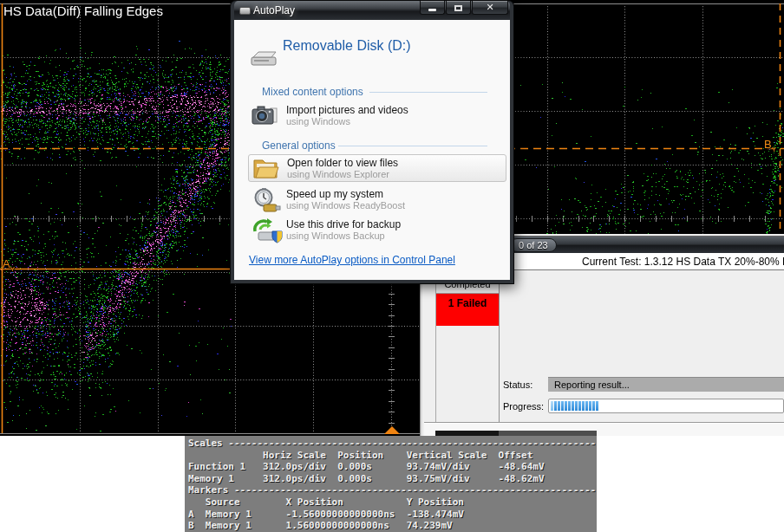 The width and height of the screenshot is (784, 532). I want to click on result-summary-column: Completed 1 Failed, so click(467, 347).